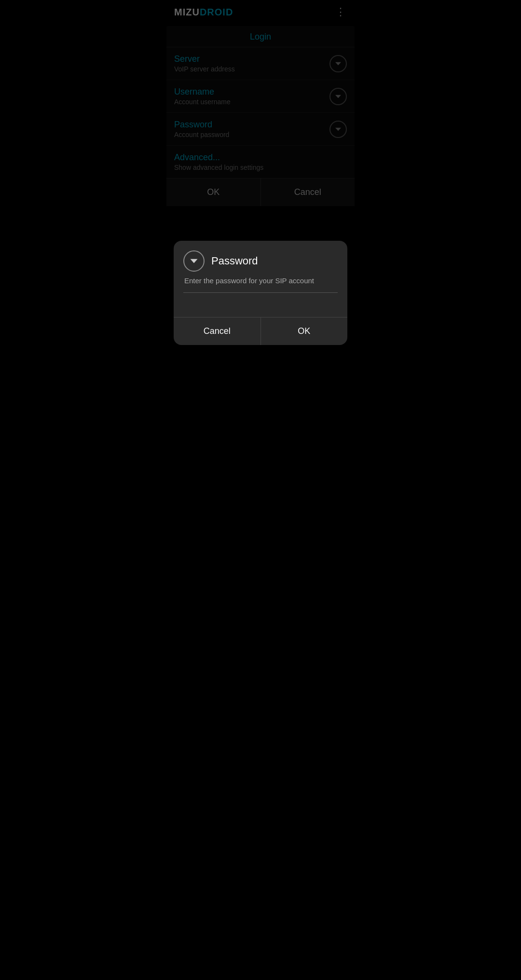  What do you see at coordinates (217, 331) in the screenshot?
I see `popup-cancel-button: Cancel` at bounding box center [217, 331].